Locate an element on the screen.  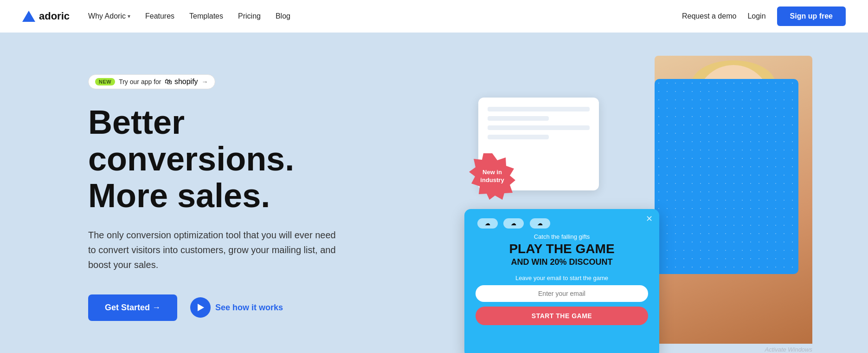
popup-title: PLAY THE GAME is located at coordinates (562, 249).